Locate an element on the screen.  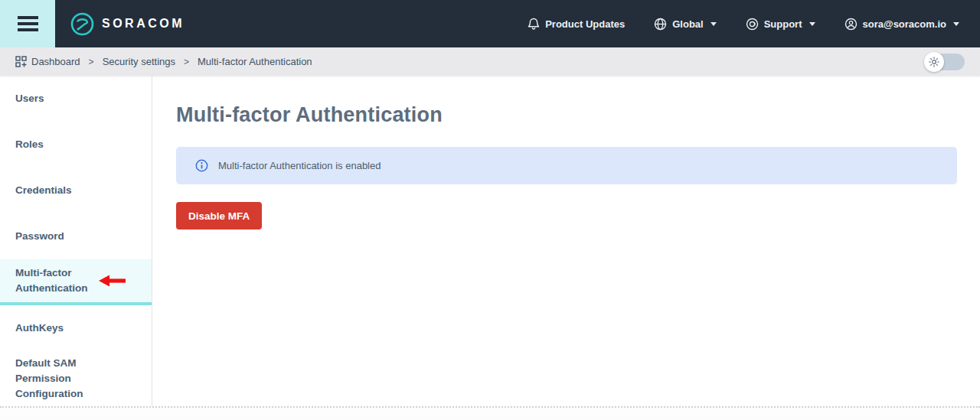
mfa-enabled-info-alert: Multi-factor Authentication is enabled is located at coordinates (567, 165).